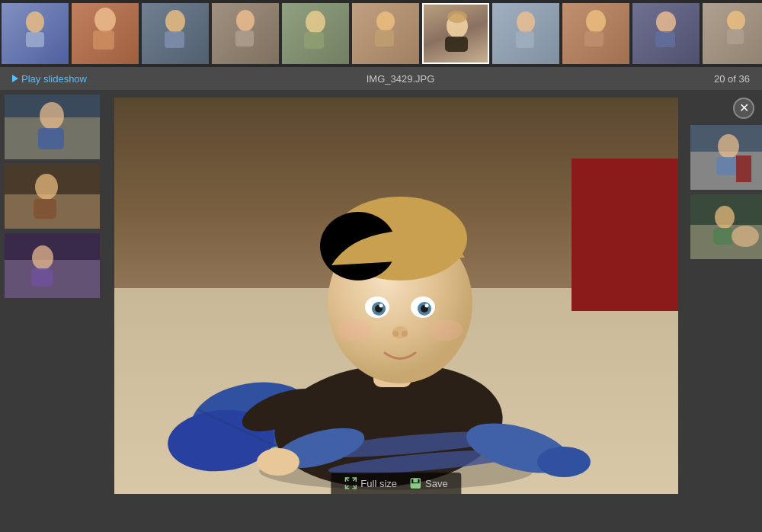  What do you see at coordinates (379, 483) in the screenshot?
I see `fullsize-label: Full size` at bounding box center [379, 483].